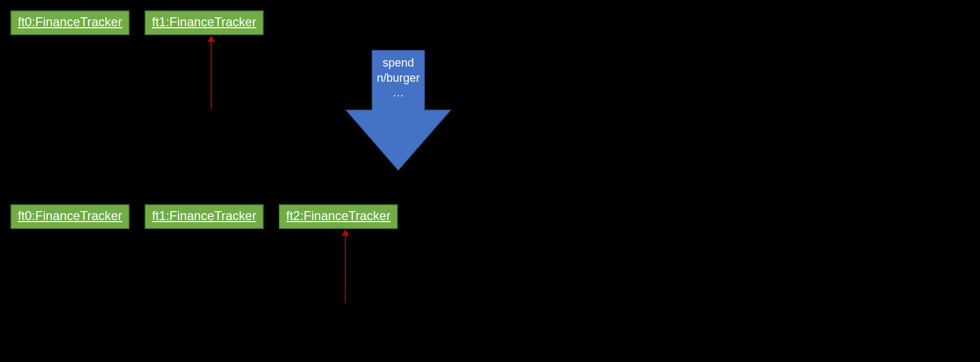  What do you see at coordinates (204, 23) in the screenshot?
I see `object-ft1-top: ft1:FinanceTracker` at bounding box center [204, 23].